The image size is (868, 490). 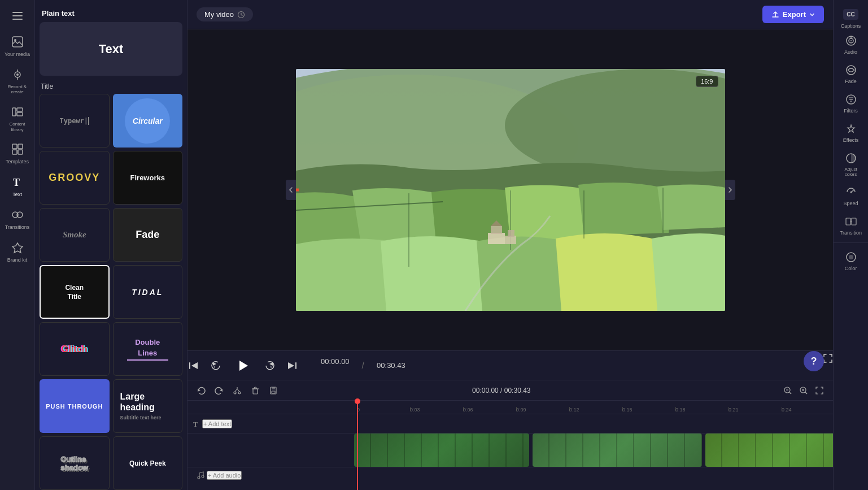 What do you see at coordinates (75, 406) in the screenshot?
I see `template-push-through: PUSH THROUGH` at bounding box center [75, 406].